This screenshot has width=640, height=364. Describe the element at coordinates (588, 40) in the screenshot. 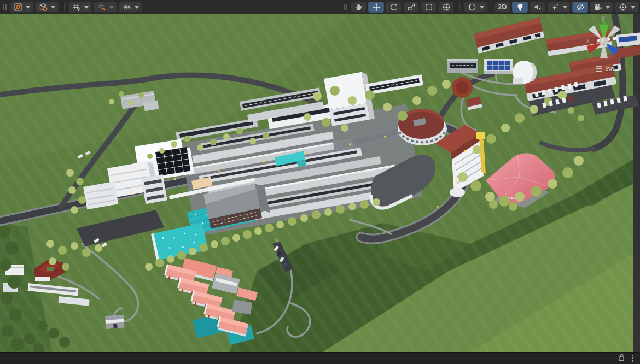

I see `axis-x-label: x` at that location.